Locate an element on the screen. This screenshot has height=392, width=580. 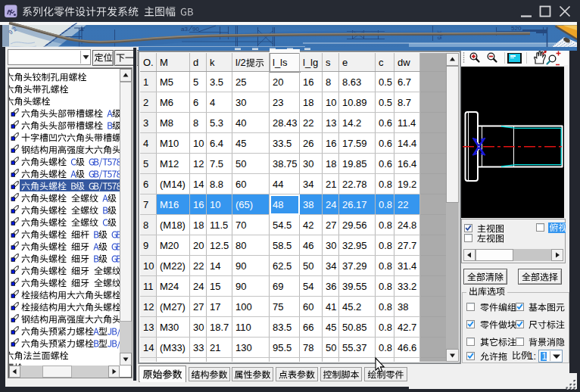
svg-text: l_lg is located at coordinates (310, 62).